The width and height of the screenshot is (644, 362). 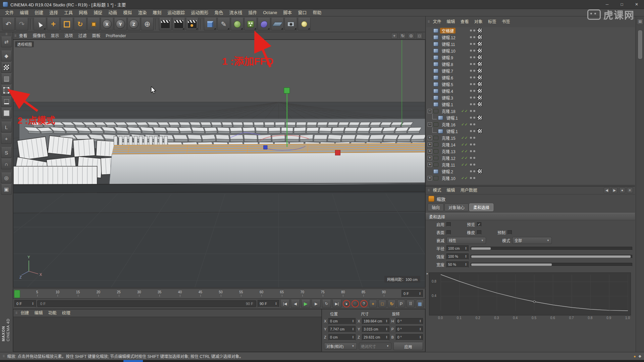 I want to click on object-name: 键帽.10, so click(x=449, y=51).